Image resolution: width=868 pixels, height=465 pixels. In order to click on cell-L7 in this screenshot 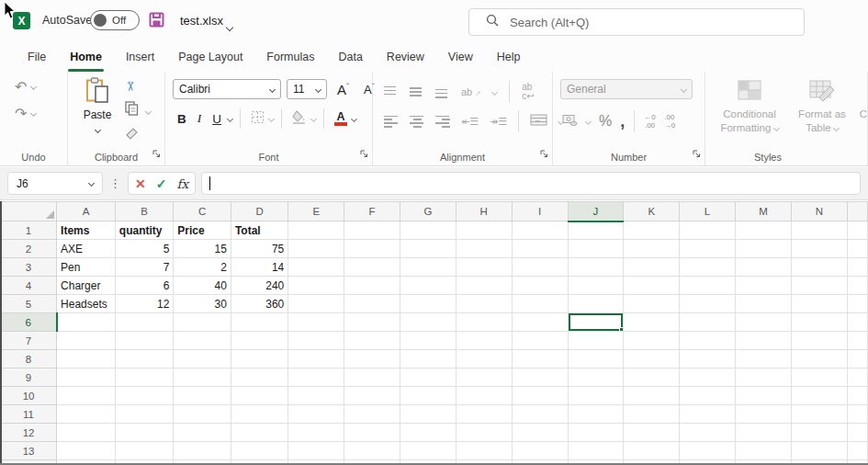, I will do `click(707, 341)`.